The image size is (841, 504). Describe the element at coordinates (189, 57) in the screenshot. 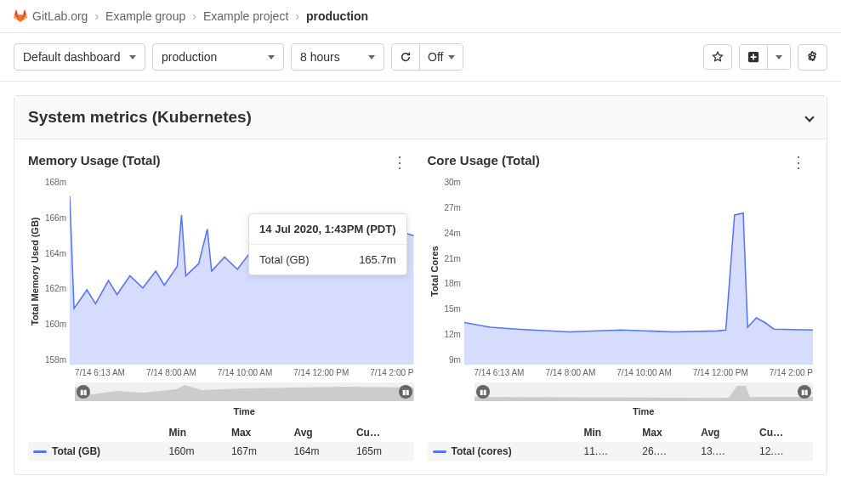

I see `environment-dropdown-label: production` at that location.